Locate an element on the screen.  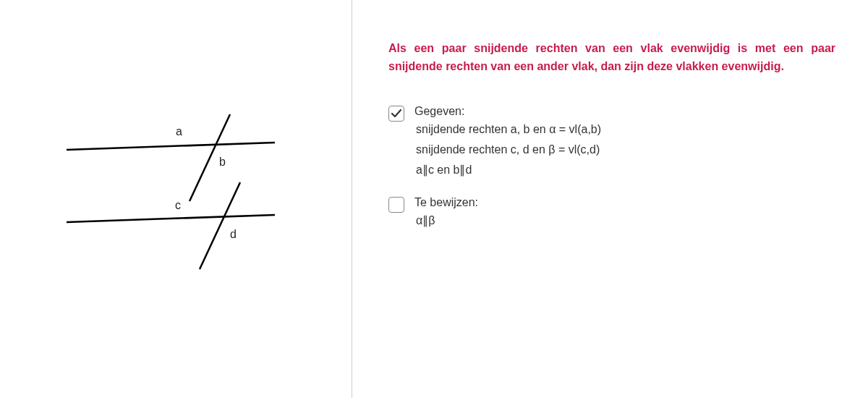
given-content: Gegeven: snijdende rechten a, b en α = v… is located at coordinates (508, 142).